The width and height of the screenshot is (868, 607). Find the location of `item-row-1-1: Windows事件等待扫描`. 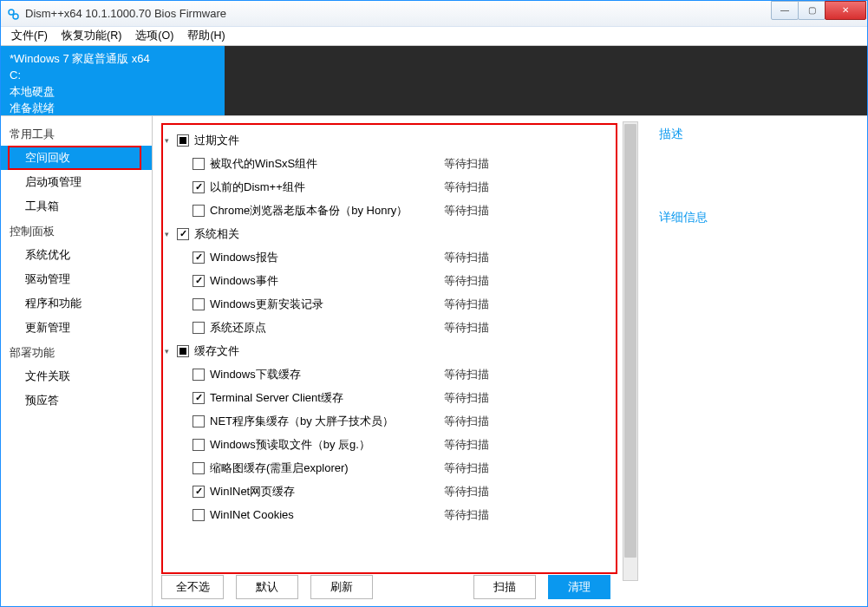

item-row-1-1: Windows事件等待扫描 is located at coordinates (387, 281).